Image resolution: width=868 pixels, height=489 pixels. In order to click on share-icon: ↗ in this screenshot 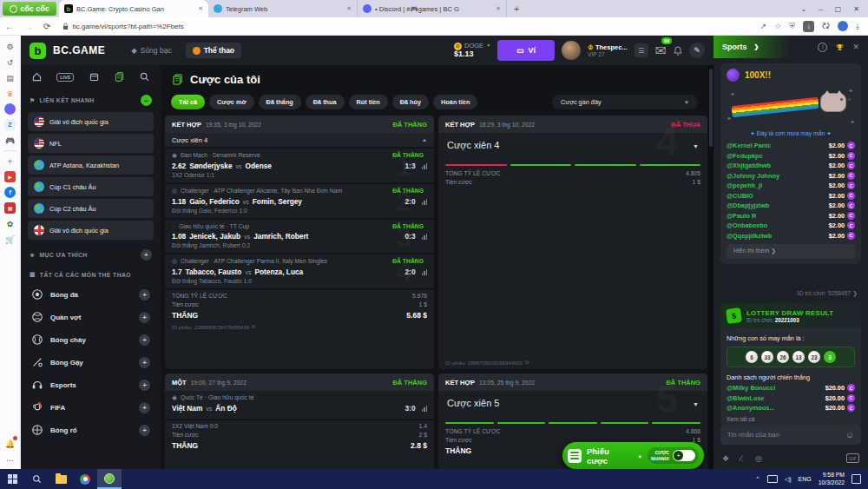, I will do `click(764, 26)`.